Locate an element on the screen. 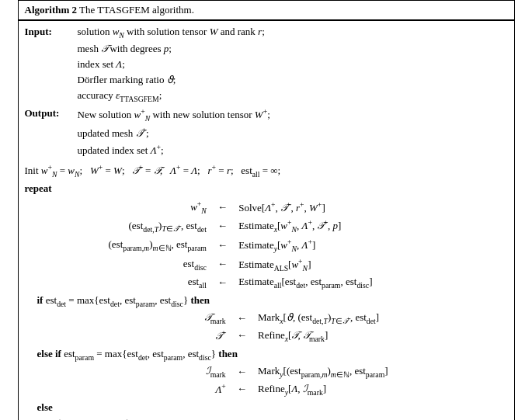  output-content: New solution w+N with new solution tenso… is located at coordinates (293, 132).